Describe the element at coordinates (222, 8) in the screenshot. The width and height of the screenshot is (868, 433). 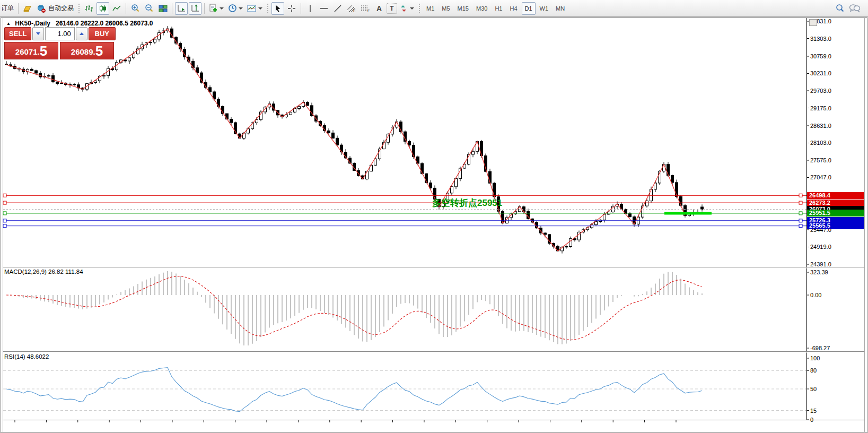
I see `indicators-dropdown-arrow` at that location.